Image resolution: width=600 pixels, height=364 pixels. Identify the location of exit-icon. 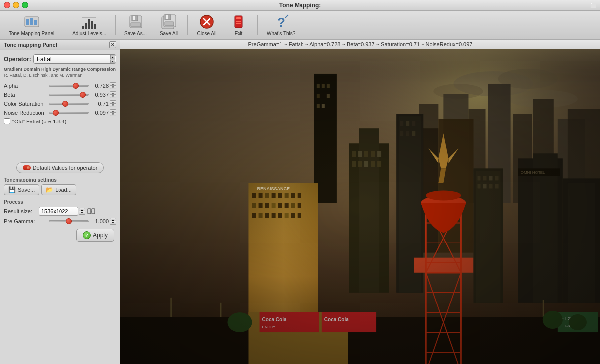
(239, 22).